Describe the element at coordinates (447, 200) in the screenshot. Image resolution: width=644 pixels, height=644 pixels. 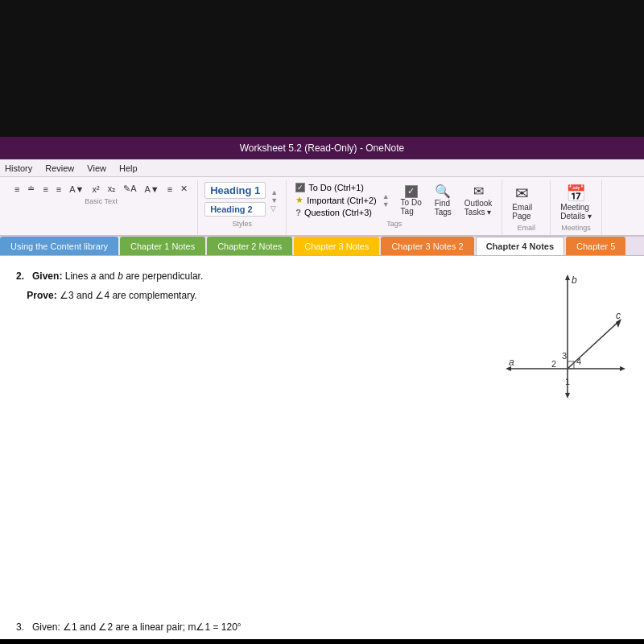
I see `tags-actions: ✓ To DoTag 🔍 FindTags ✉ OutlookTasks ▾` at that location.